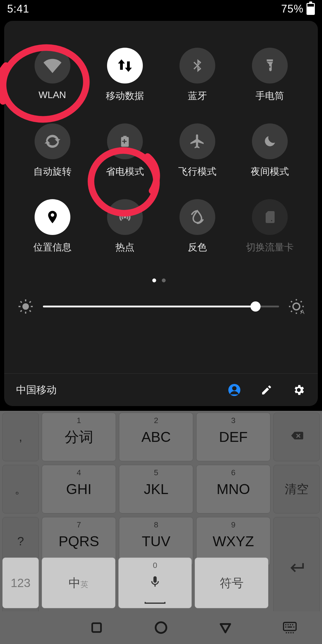 The width and height of the screenshot is (322, 644). What do you see at coordinates (125, 172) in the screenshot?
I see `qs-label: 省电模式` at bounding box center [125, 172].